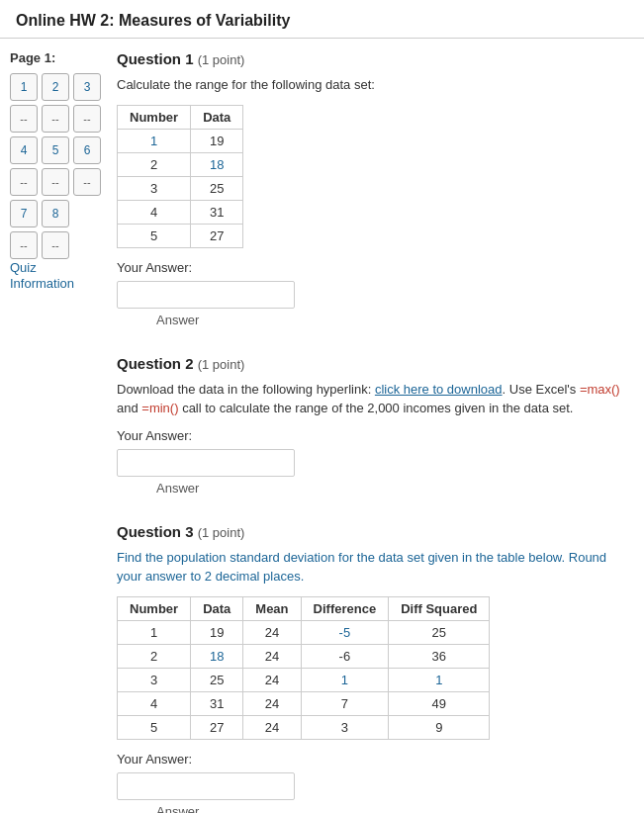 The height and width of the screenshot is (813, 644). I want to click on nav-item-5: 5, so click(55, 150).